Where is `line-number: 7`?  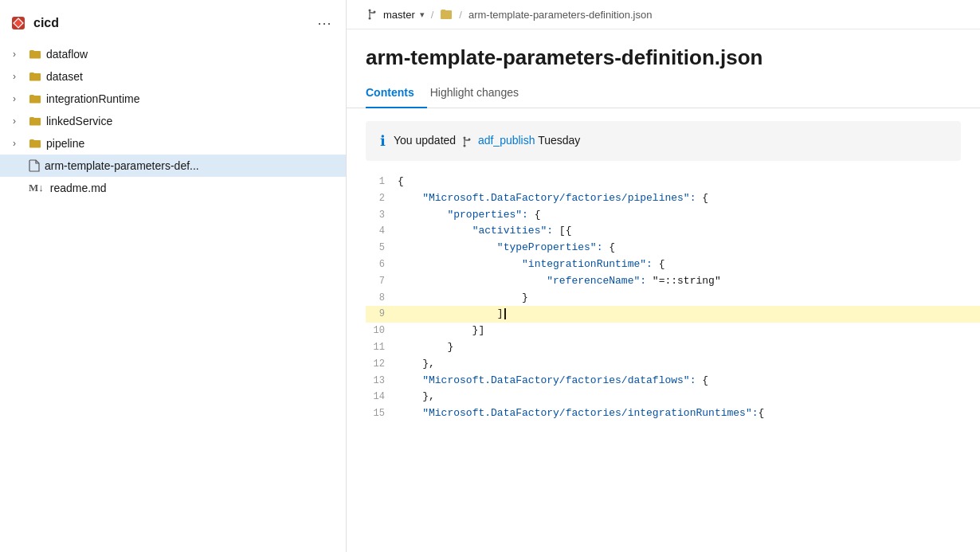
line-number: 7 is located at coordinates (382, 282).